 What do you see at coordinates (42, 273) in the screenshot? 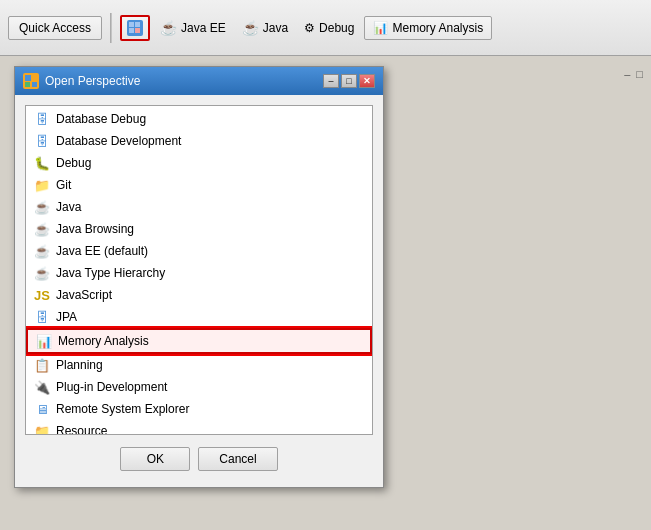
I see `java-type-icon: ☕` at bounding box center [42, 273].